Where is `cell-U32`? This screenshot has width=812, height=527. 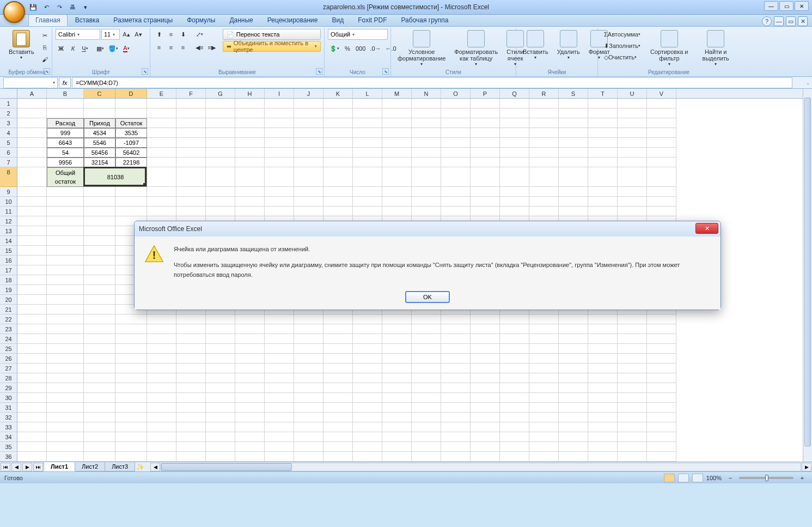 cell-U32 is located at coordinates (632, 417).